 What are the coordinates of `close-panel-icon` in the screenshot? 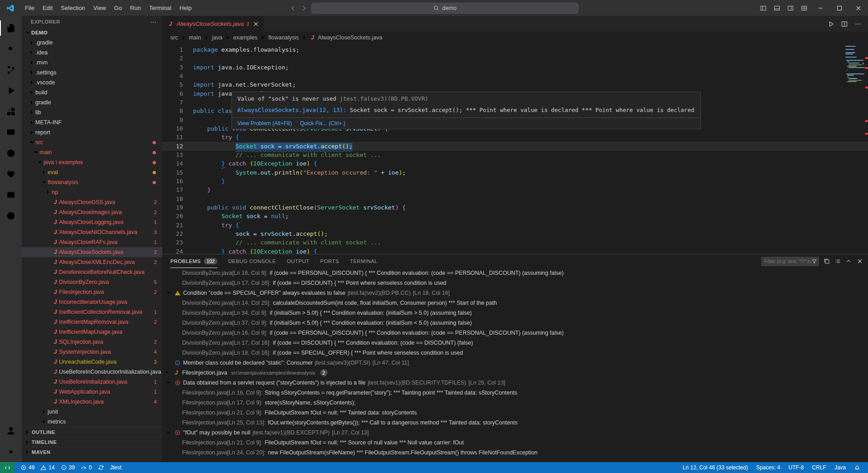 It's located at (860, 261).